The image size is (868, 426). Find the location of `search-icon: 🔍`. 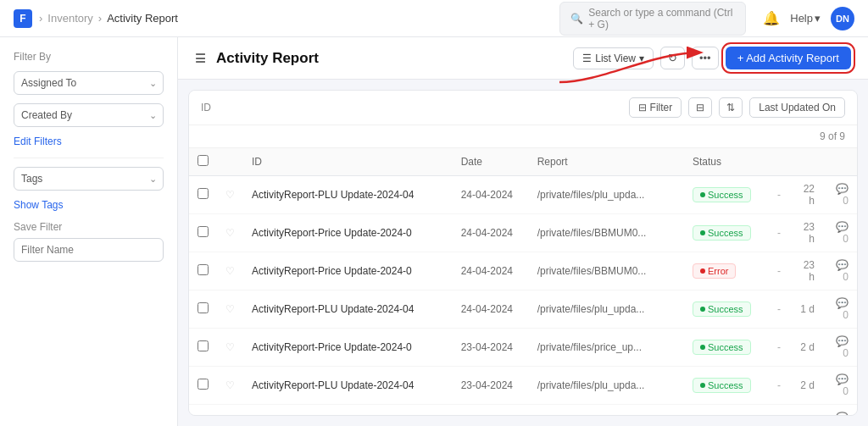

search-icon: 🔍 is located at coordinates (576, 19).